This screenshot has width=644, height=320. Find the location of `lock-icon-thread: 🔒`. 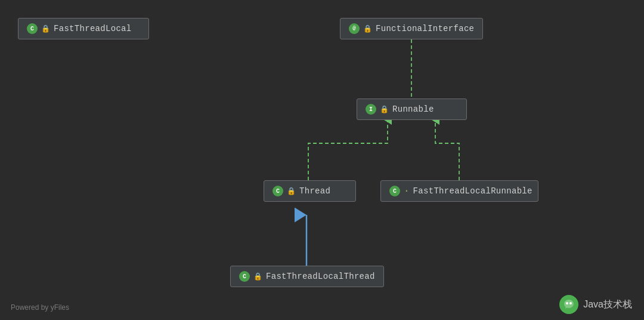

lock-icon-thread: 🔒 is located at coordinates (291, 191).